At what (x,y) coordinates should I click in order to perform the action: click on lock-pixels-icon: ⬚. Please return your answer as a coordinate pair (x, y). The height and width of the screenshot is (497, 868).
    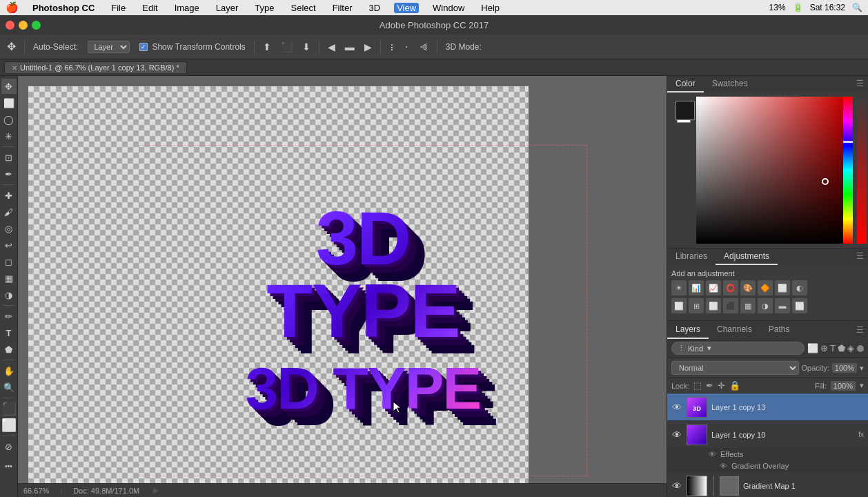
    Looking at the image, I should click on (698, 385).